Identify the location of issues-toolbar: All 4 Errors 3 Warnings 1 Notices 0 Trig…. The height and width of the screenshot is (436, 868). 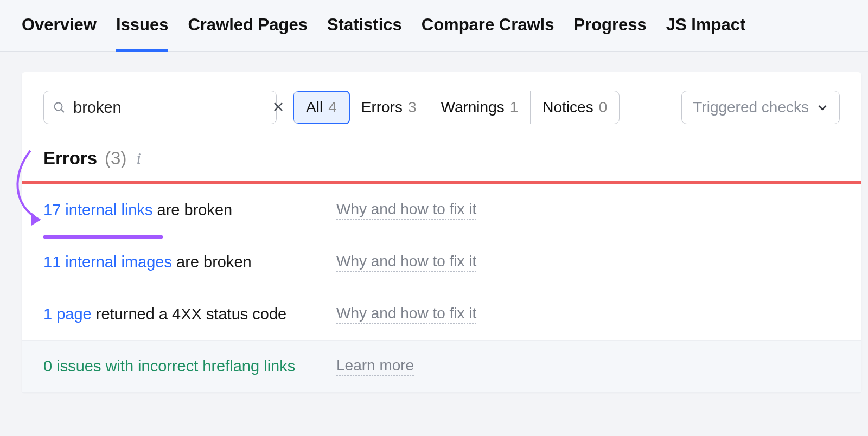
(442, 116).